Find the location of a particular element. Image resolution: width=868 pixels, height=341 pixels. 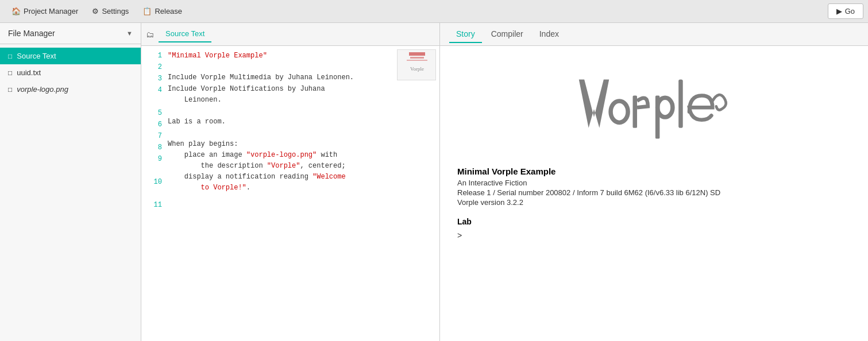

thumbnail-preview: Vorple is located at coordinates (416, 65).